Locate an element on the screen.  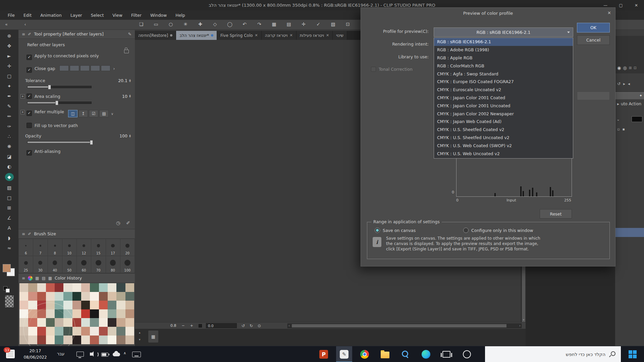
toolbar-icon: ⊡ is located at coordinates (348, 24).